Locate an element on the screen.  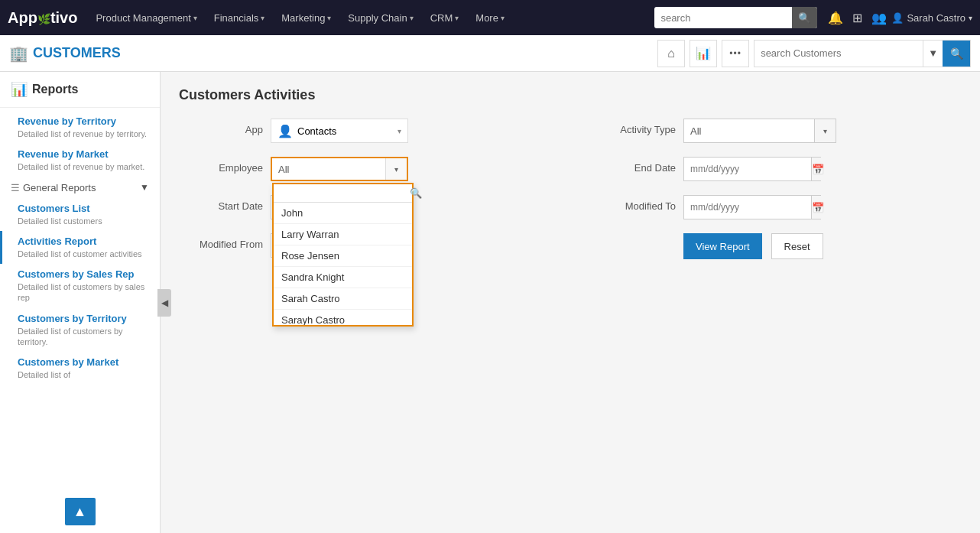
apps-icon: ⊞ is located at coordinates (858, 18).